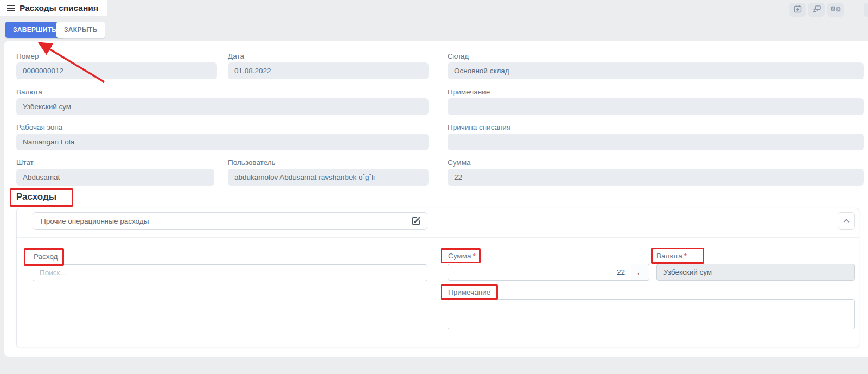 The width and height of the screenshot is (868, 374). I want to click on page-title: Расходы списания, so click(59, 8).